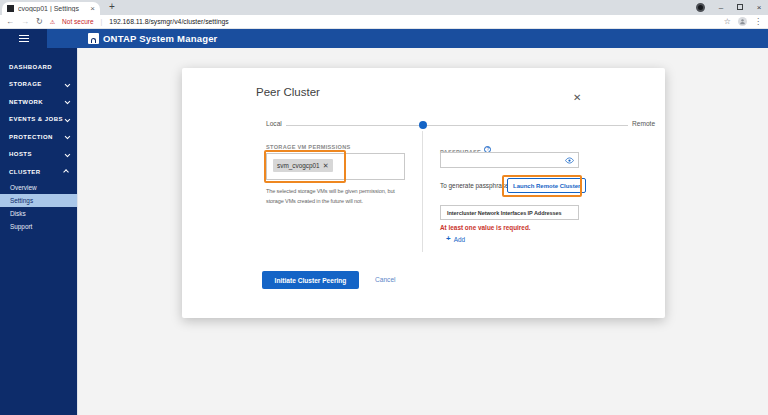 This screenshot has height=415, width=768. Describe the element at coordinates (52, 22) in the screenshot. I see `not-secure-warning-icon: ⚠` at that location.